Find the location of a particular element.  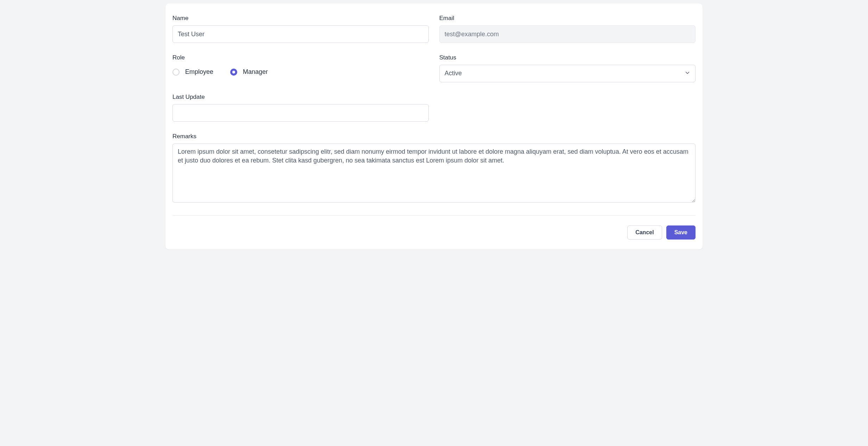

role-option-manager: Manager is located at coordinates (249, 72).